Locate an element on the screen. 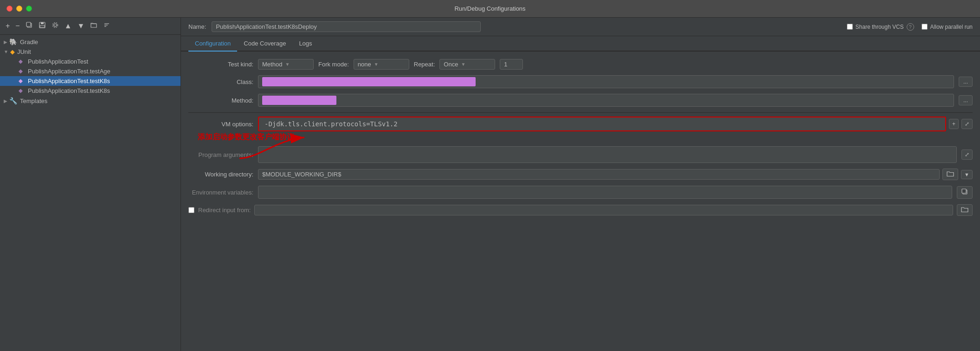 This screenshot has height=351, width=980. sidebar-item-junit: ▼ ◆ JUnit is located at coordinates (90, 52).